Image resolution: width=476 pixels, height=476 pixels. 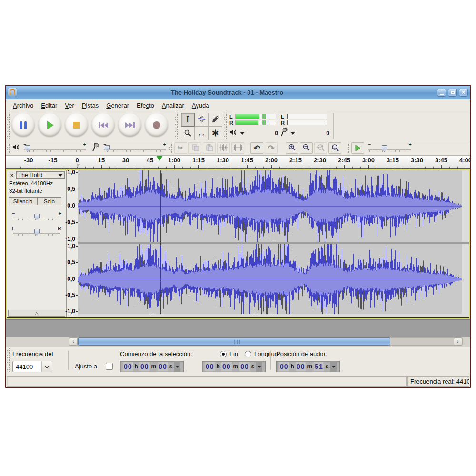 What do you see at coordinates (452, 92) in the screenshot?
I see `maximize-button` at bounding box center [452, 92].